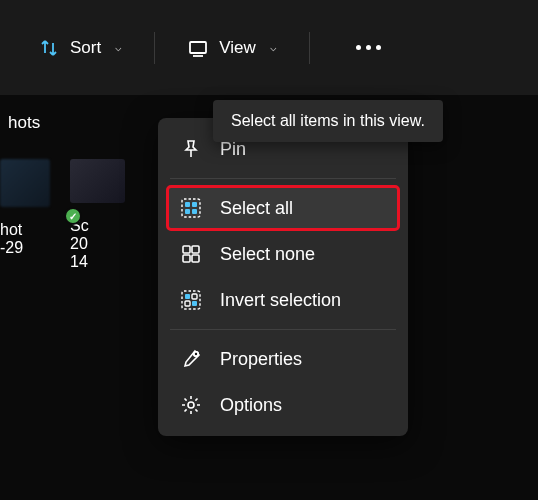 Image resolution: width=538 pixels, height=500 pixels. Describe the element at coordinates (79, 244) in the screenshot. I see `file-line2: 20` at that location.